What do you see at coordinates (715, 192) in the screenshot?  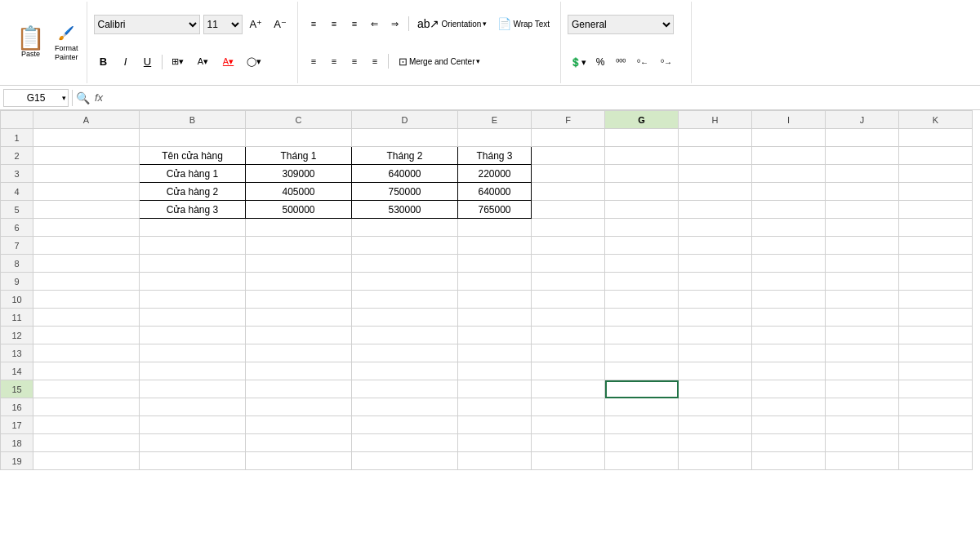 I see `cell-H4` at bounding box center [715, 192].